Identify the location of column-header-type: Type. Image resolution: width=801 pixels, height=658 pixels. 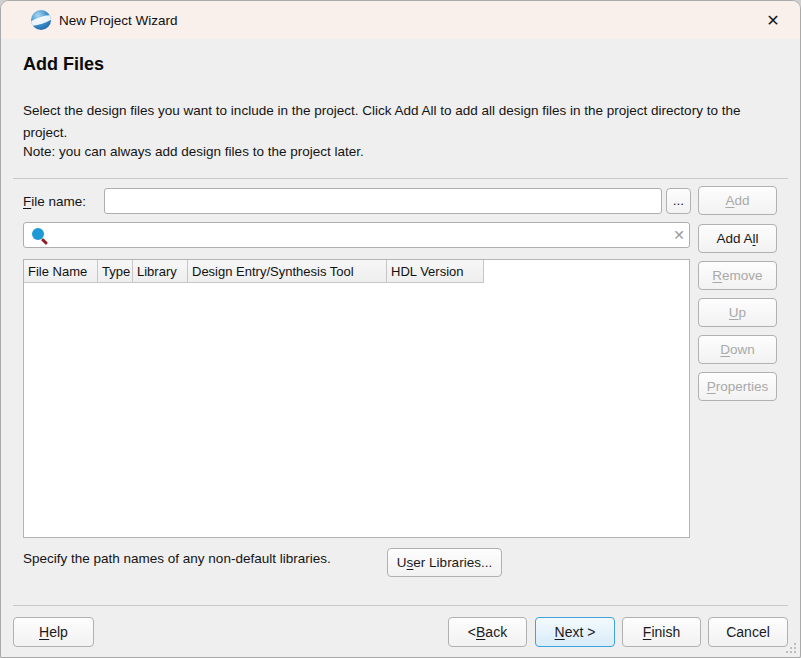
(116, 272).